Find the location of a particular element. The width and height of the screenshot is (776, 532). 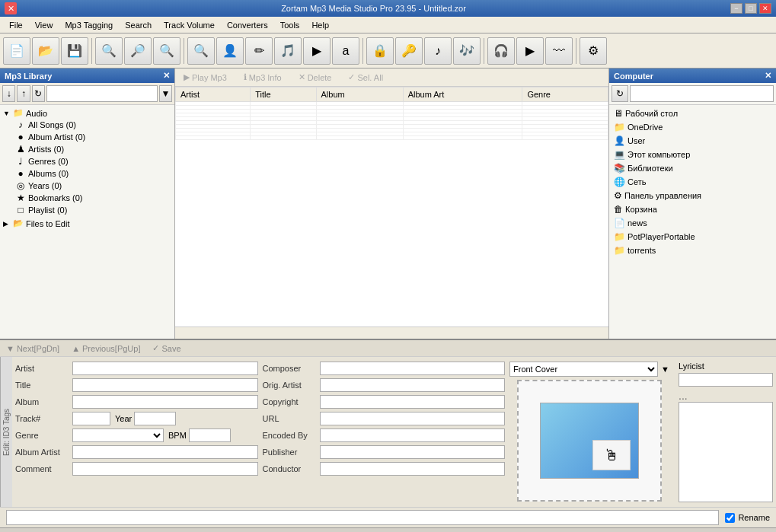

play-mp3-button: ▶ Play Mp3 is located at coordinates (206, 78).